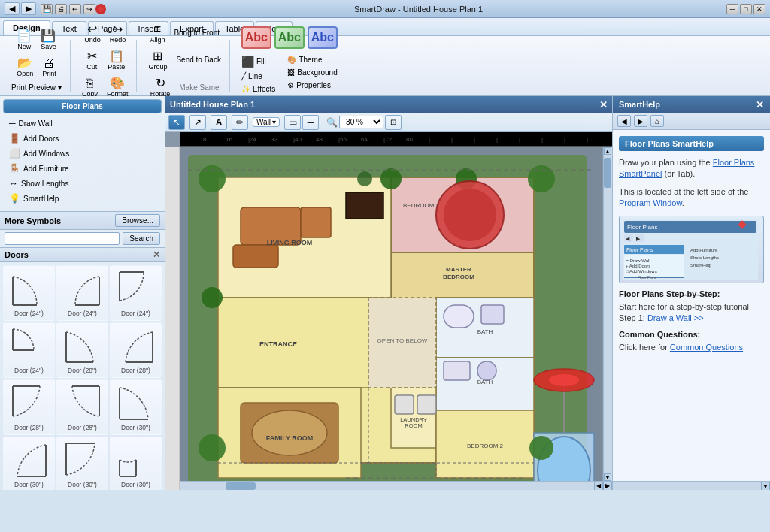 The width and height of the screenshot is (770, 532). I want to click on text-tool: A, so click(219, 122).